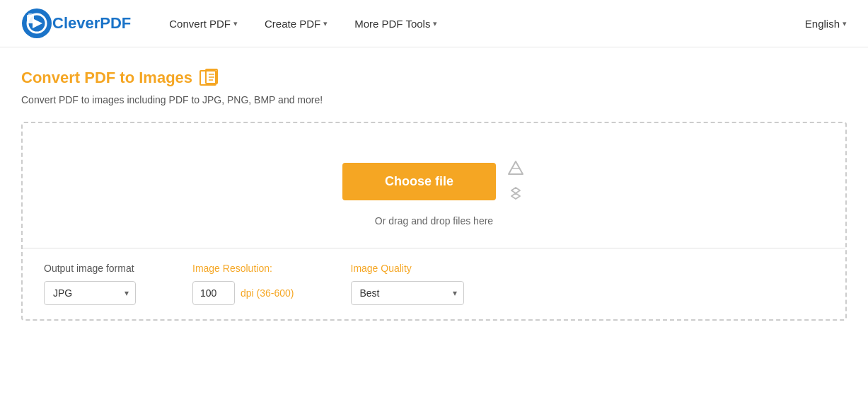 Image resolution: width=868 pixels, height=395 pixels. I want to click on language-selector: English ▾, so click(826, 24).